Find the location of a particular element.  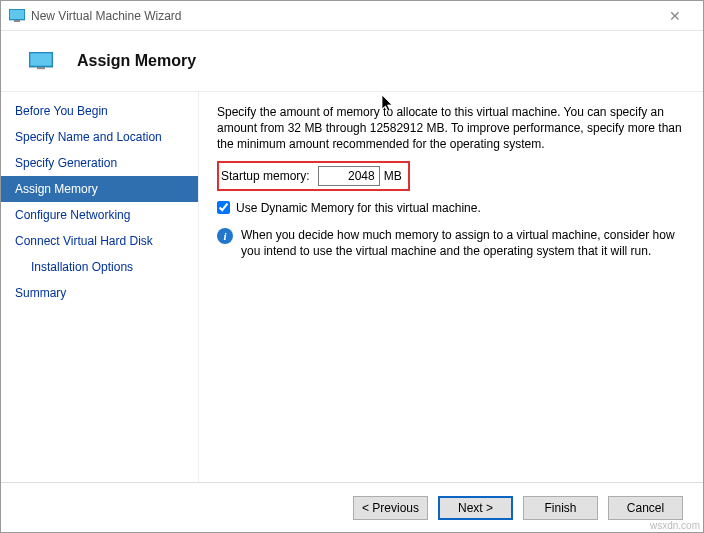

startup-memory-label: Startup memory: is located at coordinates (266, 176).